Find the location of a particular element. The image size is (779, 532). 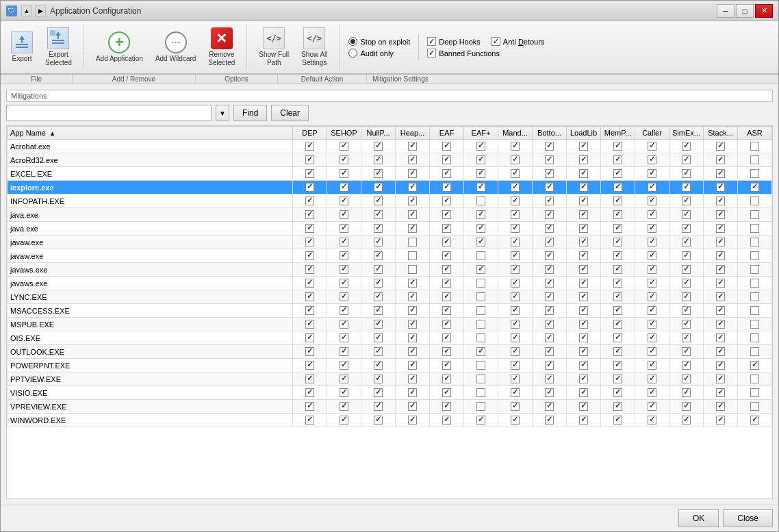

nav-icon: ▶ is located at coordinates (40, 11).